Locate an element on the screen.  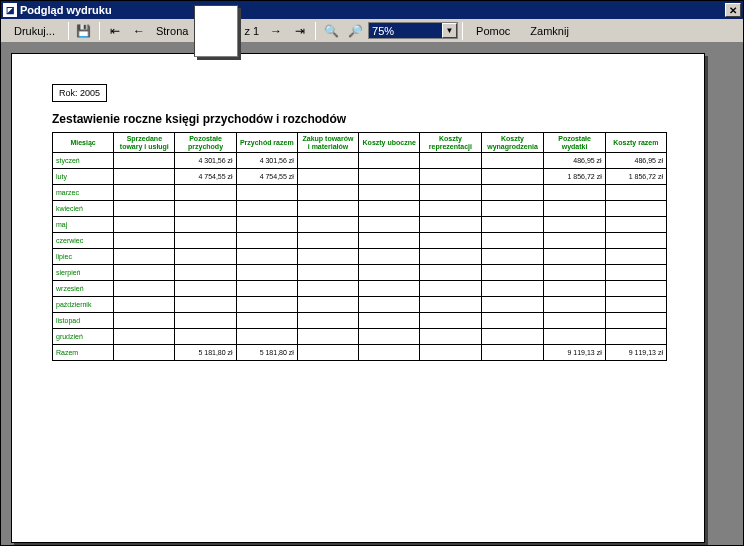
report-title: Zestawienie roczne księgi przychodów i r… is located at coordinates (368, 119).